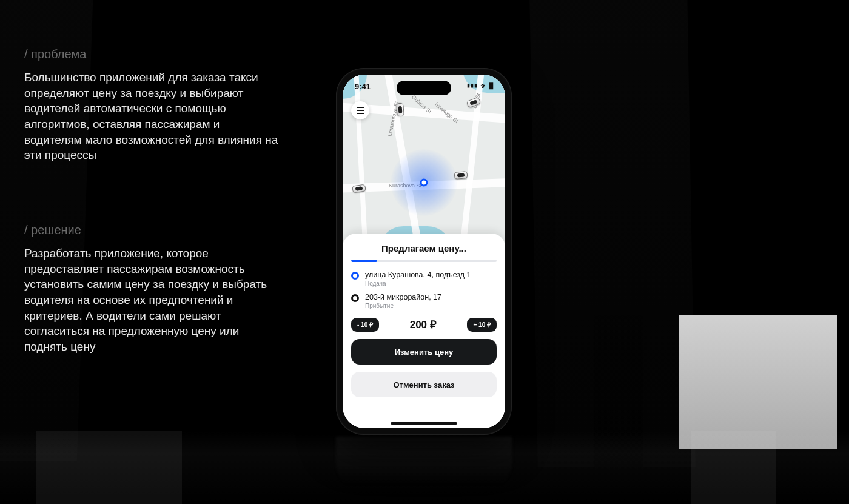 This screenshot has height=504, width=849. I want to click on home-indicator, so click(424, 423).